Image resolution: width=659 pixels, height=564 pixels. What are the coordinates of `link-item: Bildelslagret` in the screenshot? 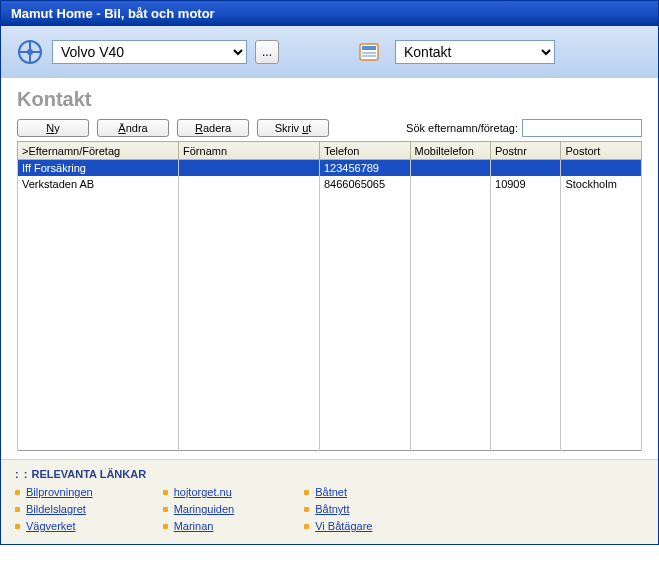 It's located at (54, 509).